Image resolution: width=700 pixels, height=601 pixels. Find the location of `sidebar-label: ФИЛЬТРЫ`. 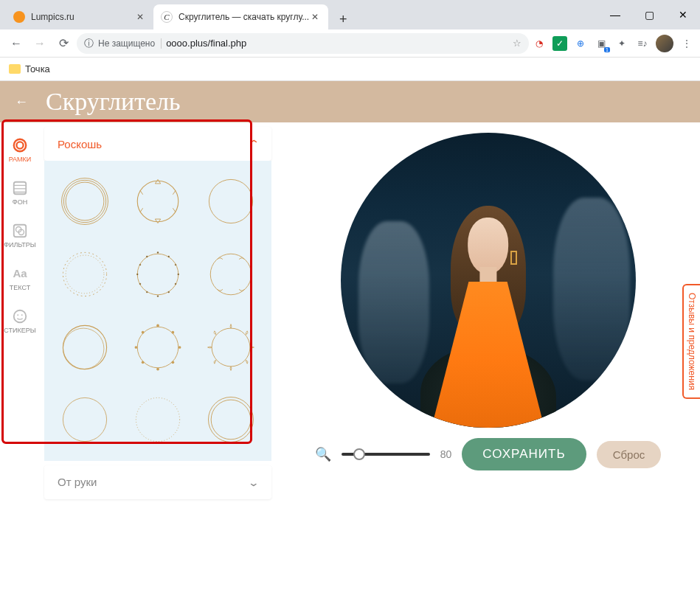

sidebar-label: ФИЛЬТРЫ is located at coordinates (20, 245).